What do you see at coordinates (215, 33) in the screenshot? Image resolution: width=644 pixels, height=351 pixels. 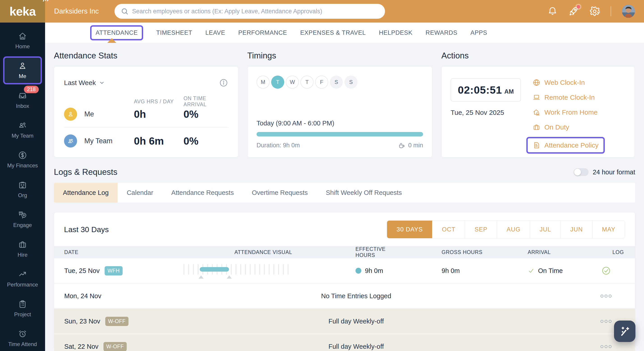 I see `tab-leave: LEAVE` at bounding box center [215, 33].